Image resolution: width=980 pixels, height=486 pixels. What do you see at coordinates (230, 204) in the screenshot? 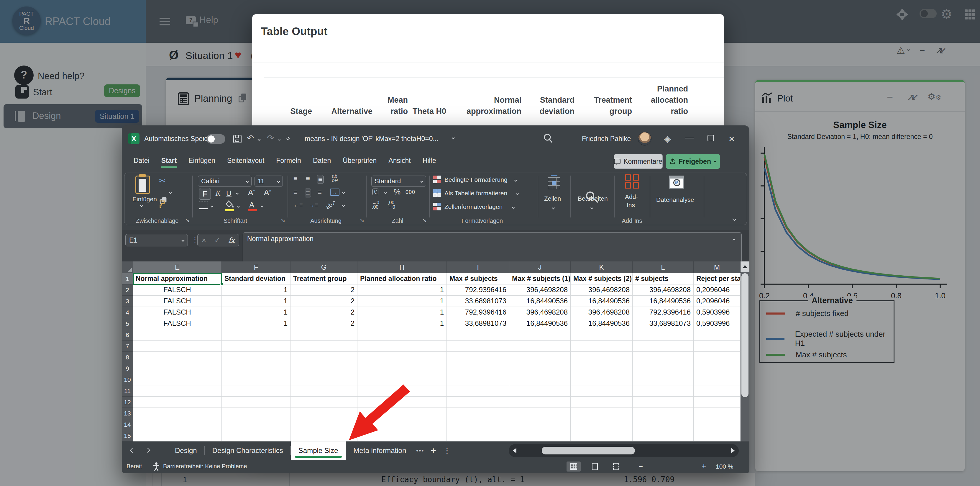
I see `fill-color-icon` at bounding box center [230, 204].